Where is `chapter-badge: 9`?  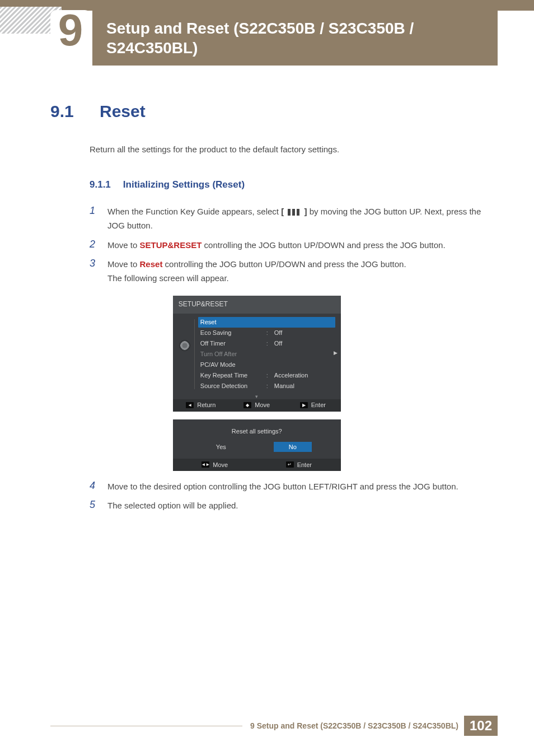
chapter-badge: 9 is located at coordinates (68, 38).